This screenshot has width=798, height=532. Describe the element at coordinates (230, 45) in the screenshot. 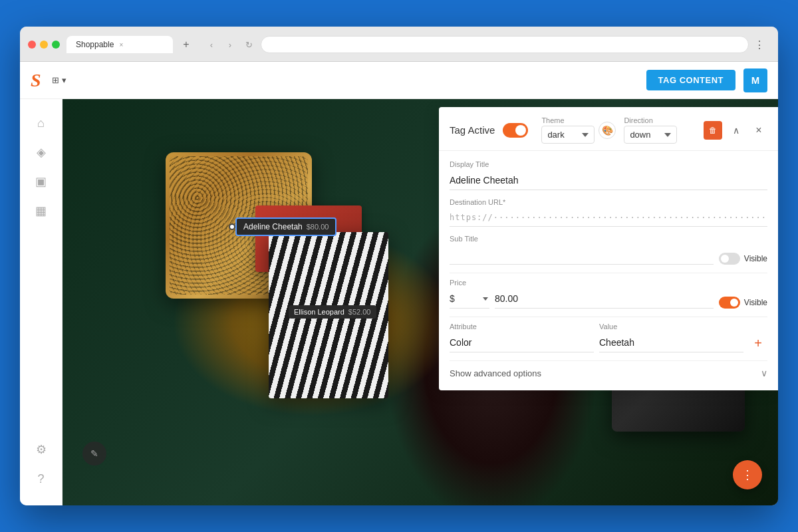

I see `forward-btn: ›` at that location.